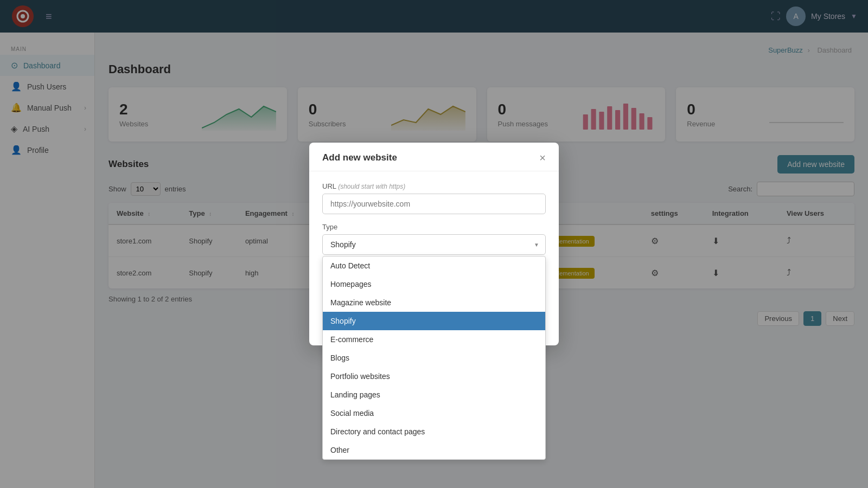 The image size is (868, 488). I want to click on add-website-modal: Add new website × URL (should start with…, so click(434, 244).